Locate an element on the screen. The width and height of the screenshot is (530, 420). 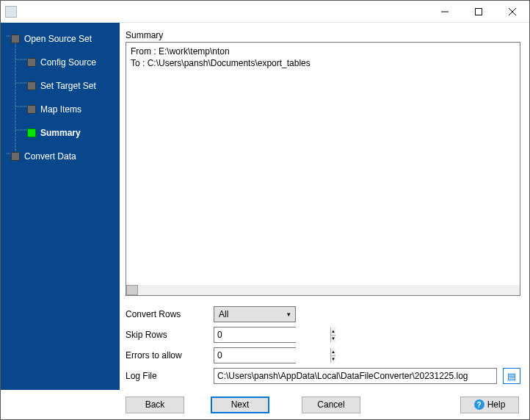
chevron-down-icon: ▾ is located at coordinates (289, 314).